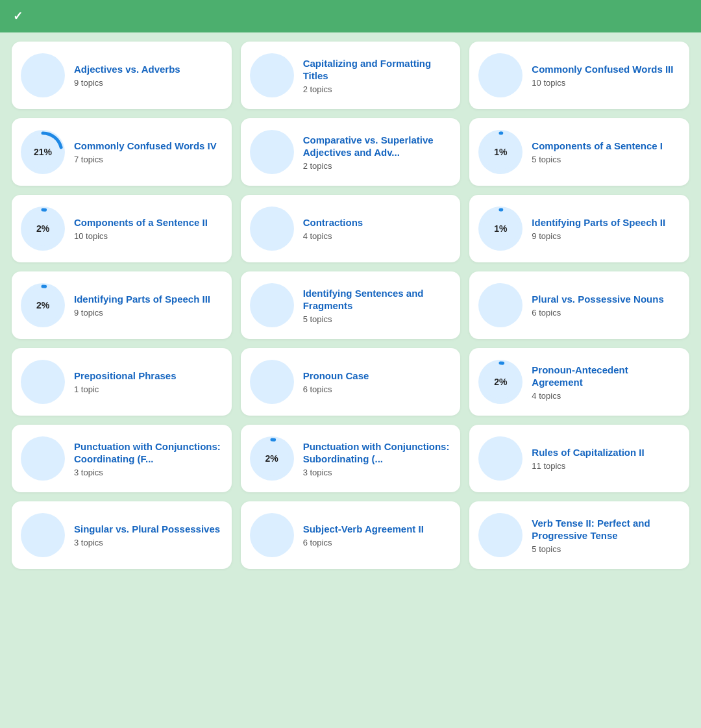 This screenshot has width=701, height=728. Describe the element at coordinates (579, 382) in the screenshot. I see `card-pronoun-antecedent: 2% Pronoun-Antecedent Agreement 4 topics` at that location.